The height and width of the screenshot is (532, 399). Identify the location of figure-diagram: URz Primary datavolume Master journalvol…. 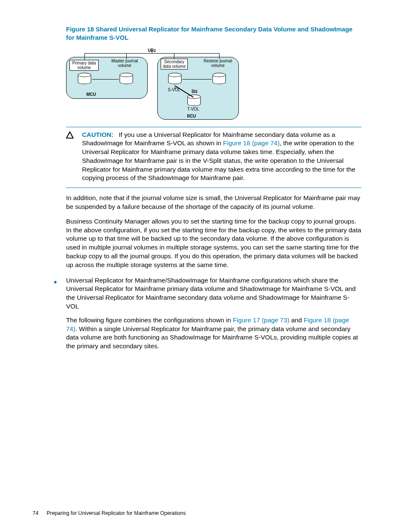
(214, 84).